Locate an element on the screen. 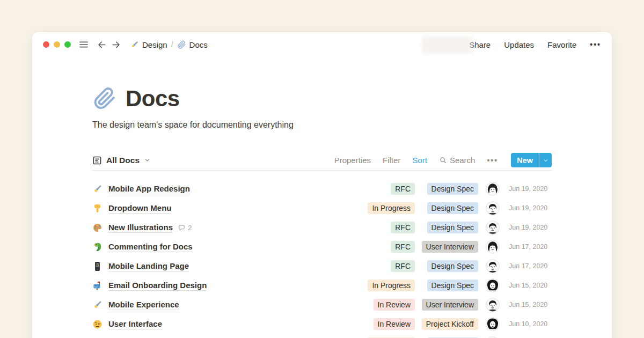 Image resolution: width=644 pixels, height=338 pixels. breadcrumb: Design / Docs is located at coordinates (169, 45).